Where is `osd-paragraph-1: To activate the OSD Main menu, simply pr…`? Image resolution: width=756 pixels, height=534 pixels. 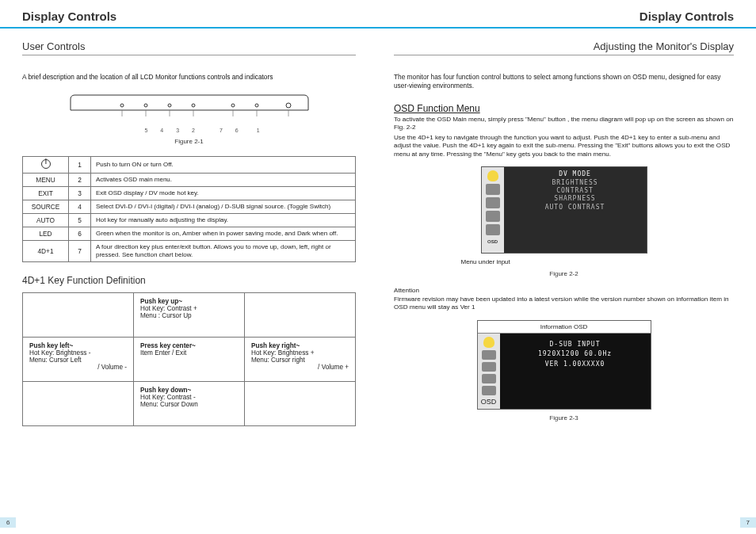
osd-paragraph-1: To activate the OSD Main menu, simply pr… is located at coordinates (564, 124).